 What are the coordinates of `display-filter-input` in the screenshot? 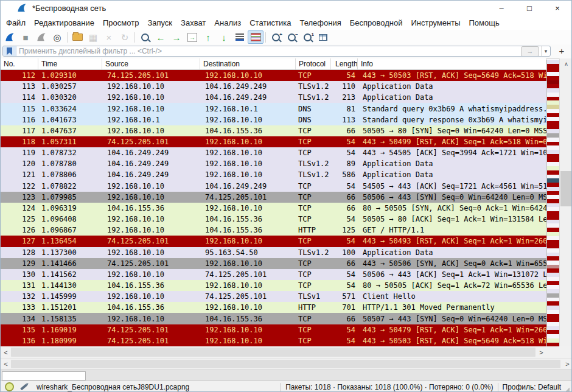 It's located at (269, 51).